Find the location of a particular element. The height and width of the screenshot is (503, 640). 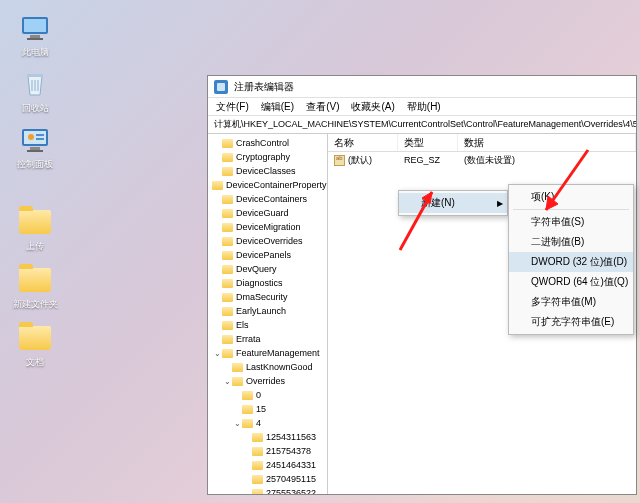

tree-item: 1254311563 is located at coordinates (268, 437).